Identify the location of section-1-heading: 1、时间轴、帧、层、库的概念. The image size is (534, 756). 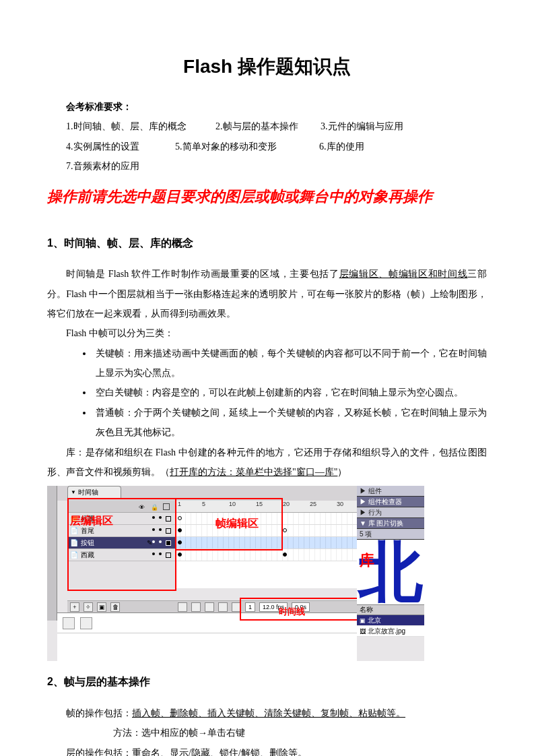
(267, 243).